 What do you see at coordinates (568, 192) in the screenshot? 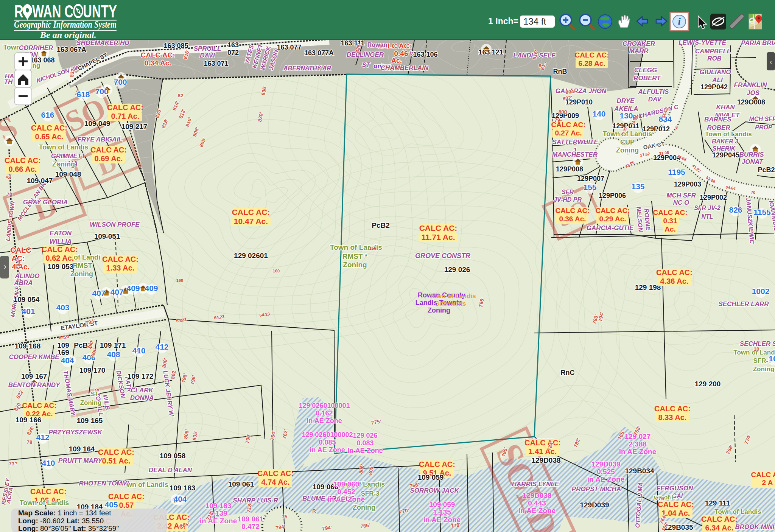
I see `svg-text: SFR` at bounding box center [568, 192].